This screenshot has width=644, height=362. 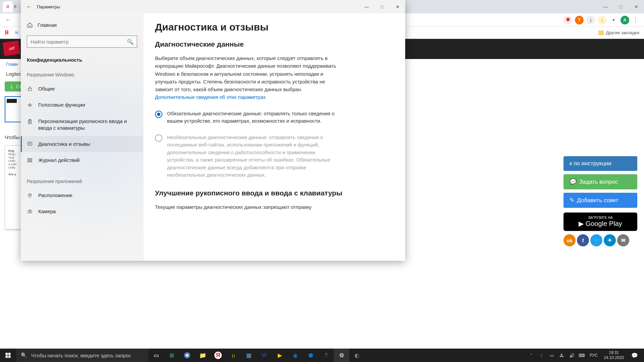 I want to click on taskbar-app-settings: ⚙, so click(x=341, y=355).